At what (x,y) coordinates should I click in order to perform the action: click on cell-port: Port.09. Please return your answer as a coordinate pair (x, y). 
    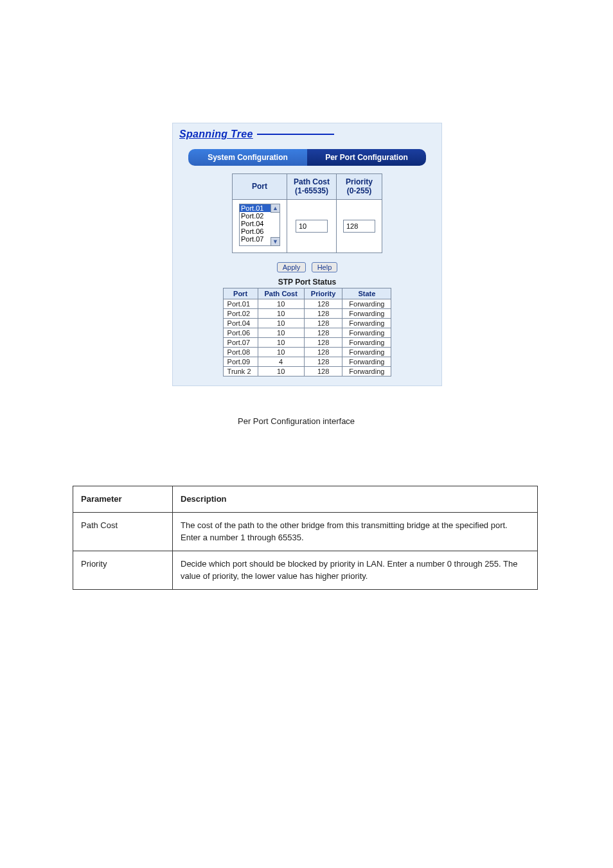
    Looking at the image, I should click on (240, 361).